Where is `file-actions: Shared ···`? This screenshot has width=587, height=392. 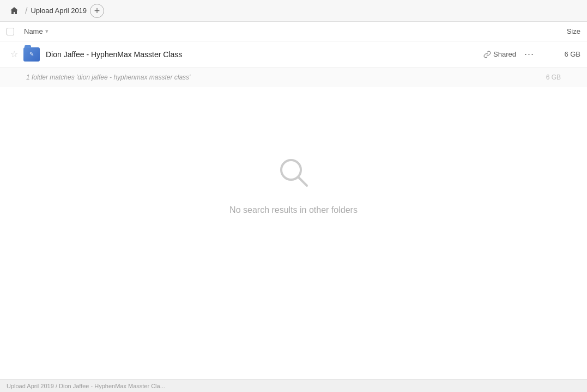
file-actions: Shared ··· is located at coordinates (510, 54).